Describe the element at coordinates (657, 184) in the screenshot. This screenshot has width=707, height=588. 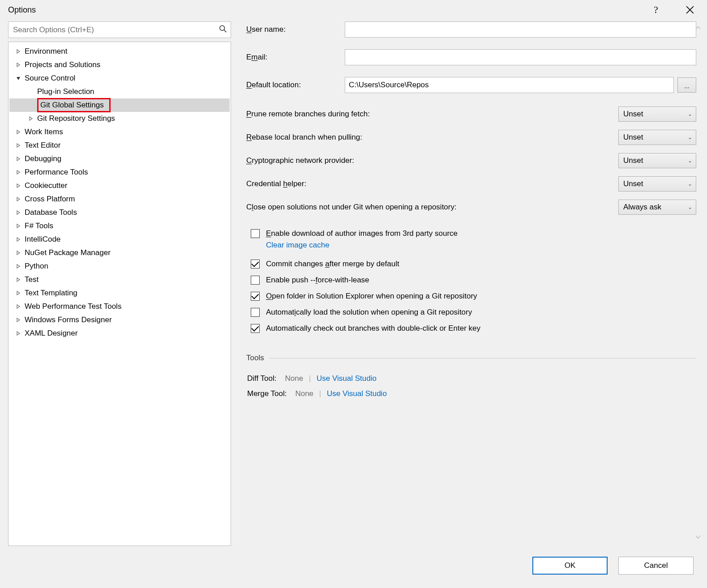
I see `cred-dropdown: Unset⌄` at that location.